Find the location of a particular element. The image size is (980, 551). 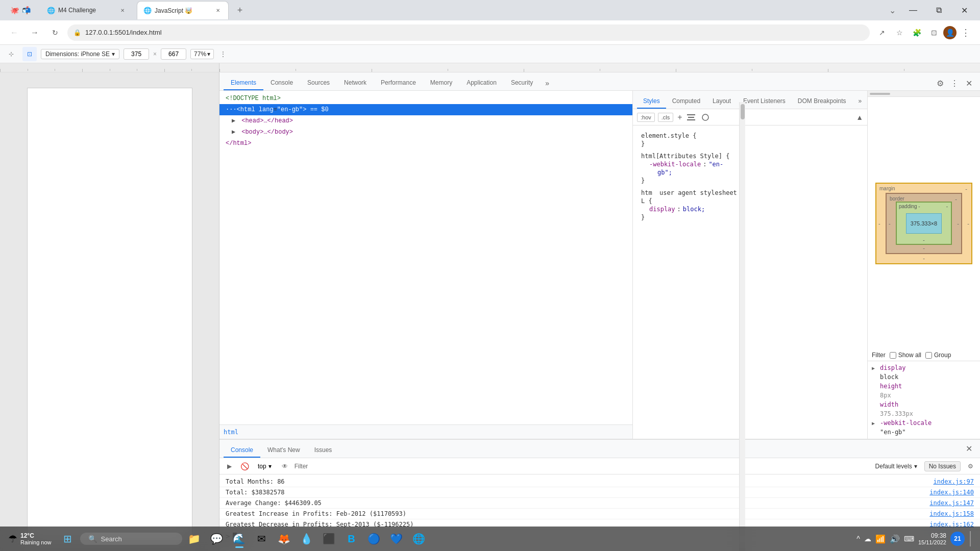

maximize-button: ⧉ is located at coordinates (939, 10).